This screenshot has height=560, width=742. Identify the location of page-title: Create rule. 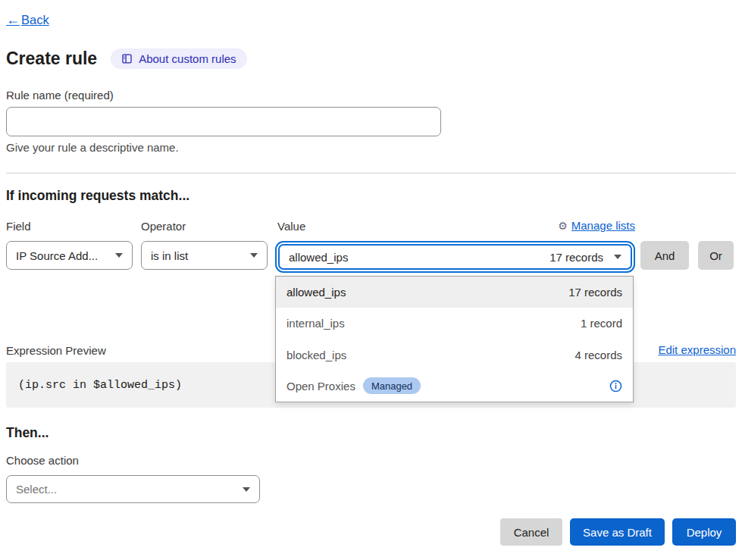
(52, 59).